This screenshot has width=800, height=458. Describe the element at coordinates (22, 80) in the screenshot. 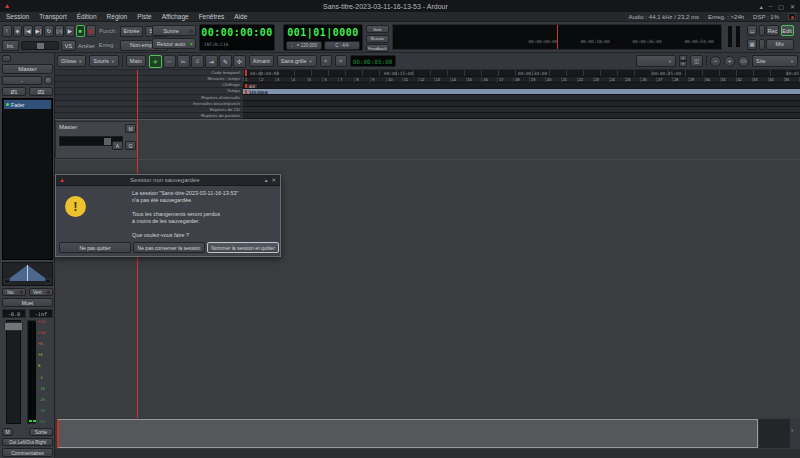

I see `input-selector-button: -` at that location.